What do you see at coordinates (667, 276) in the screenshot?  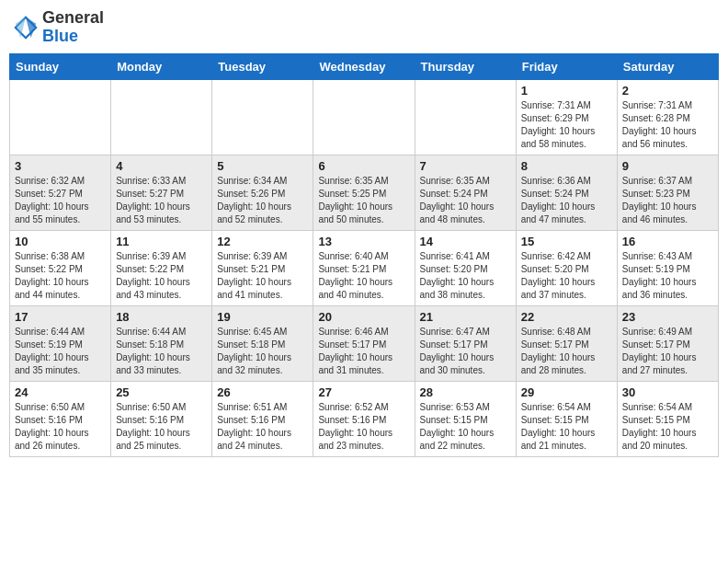 I see `day-info: Sunrise: 6:43 AM Sunset: 5:19 PM Dayligh…` at bounding box center [667, 276].